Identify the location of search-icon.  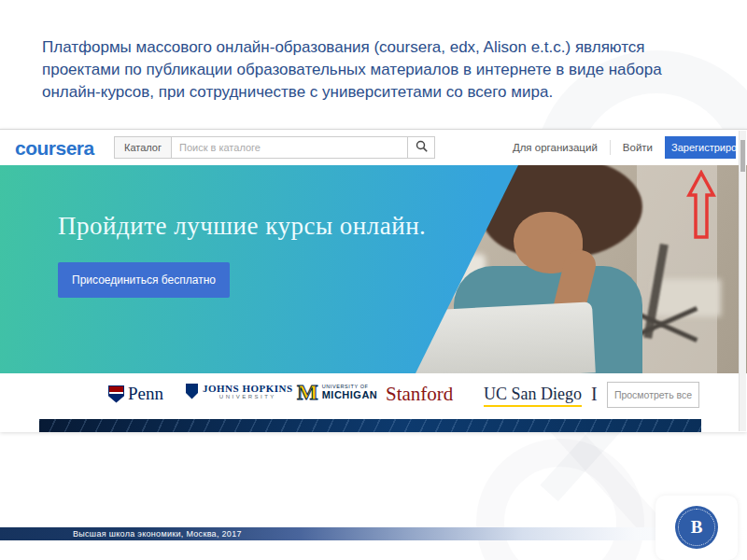
(422, 147).